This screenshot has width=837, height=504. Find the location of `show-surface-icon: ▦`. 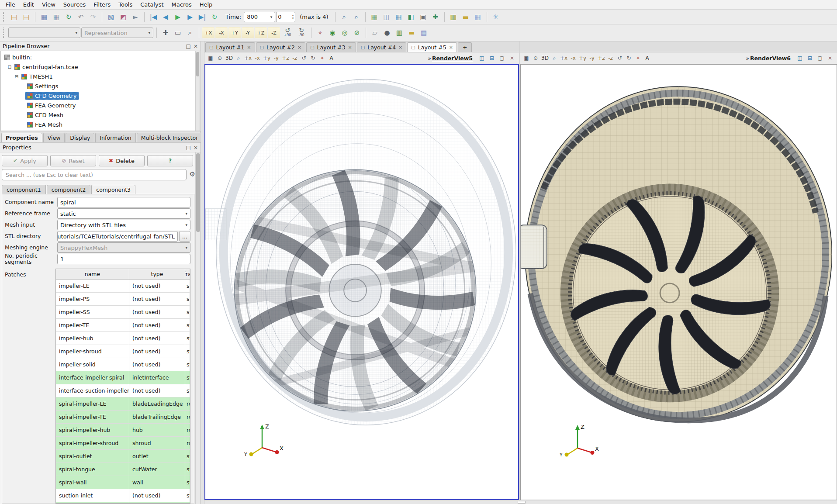

show-surface-icon: ▦ is located at coordinates (374, 17).